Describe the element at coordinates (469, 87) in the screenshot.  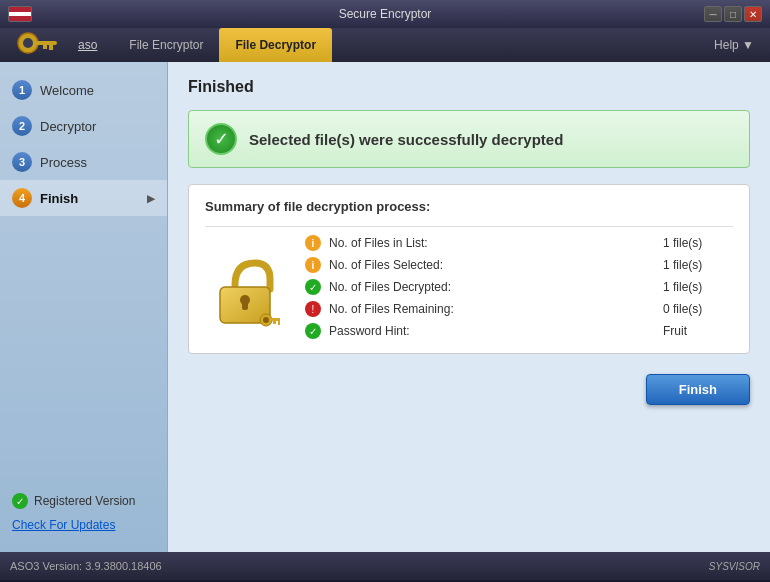
I see `page-title: Finished` at that location.